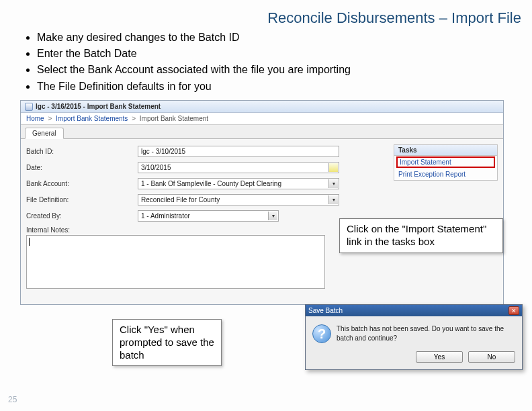  Describe the element at coordinates (165, 216) in the screenshot. I see `created-by-value: 1 - Administrator` at that location.